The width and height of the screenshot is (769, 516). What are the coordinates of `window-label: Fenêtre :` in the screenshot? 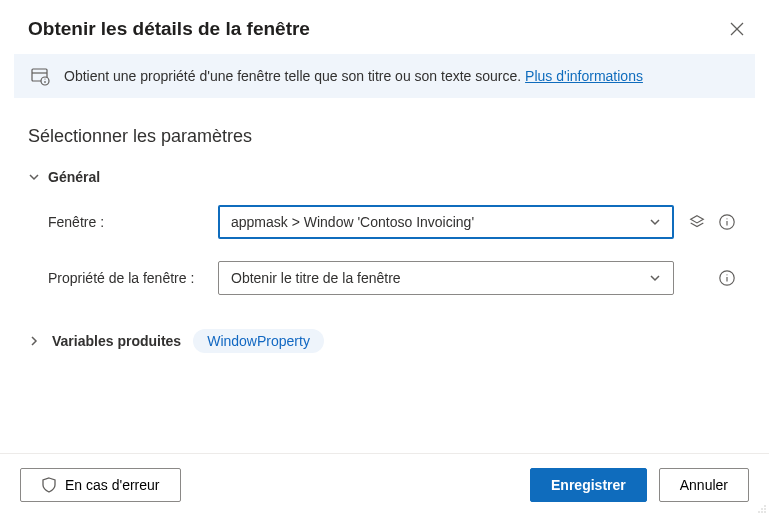 It's located at (123, 222).